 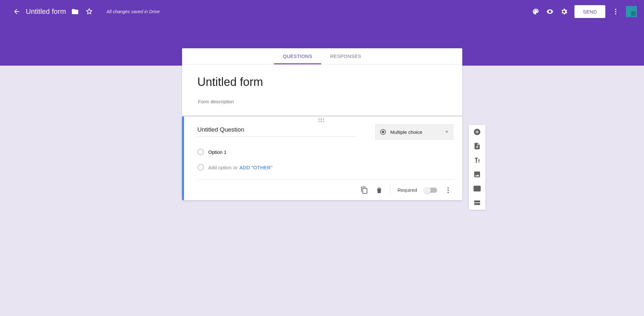 What do you see at coordinates (325, 190) in the screenshot?
I see `question-footer: Required` at bounding box center [325, 190].